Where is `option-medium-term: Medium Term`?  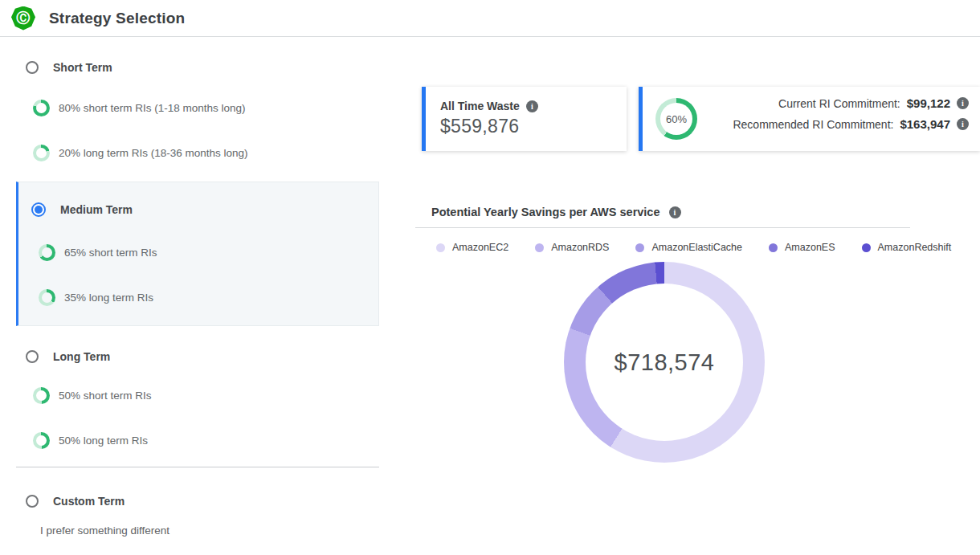
option-medium-term: Medium Term is located at coordinates (82, 210).